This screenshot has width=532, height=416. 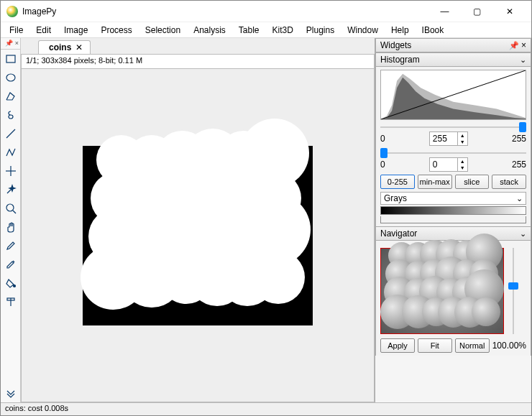 What do you see at coordinates (249, 30) in the screenshot?
I see `menu-table: Table` at bounding box center [249, 30].